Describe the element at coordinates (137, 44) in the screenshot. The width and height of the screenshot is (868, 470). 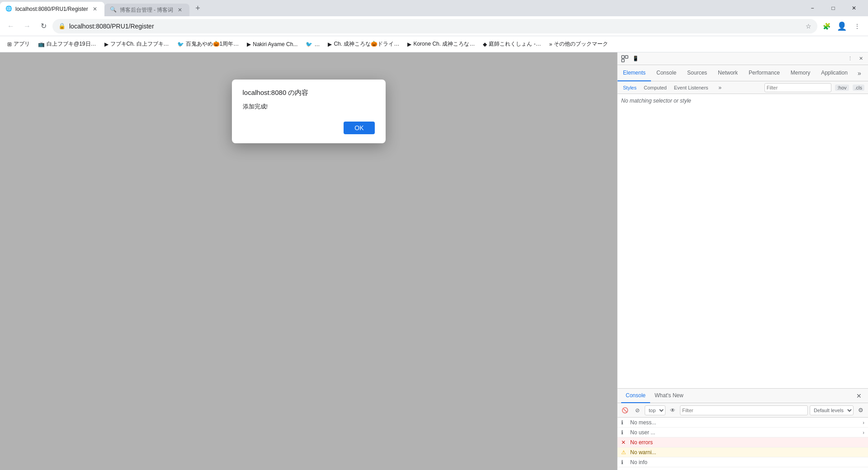
I see `bookmark-2: ▶ フブキCh. 白上フブキ…` at that location.